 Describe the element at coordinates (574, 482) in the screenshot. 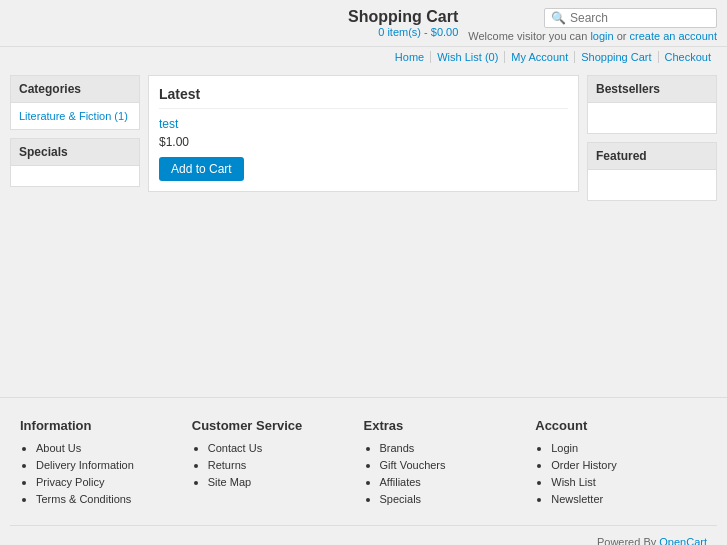

I see `wish-list-footer-link: Wish List` at that location.